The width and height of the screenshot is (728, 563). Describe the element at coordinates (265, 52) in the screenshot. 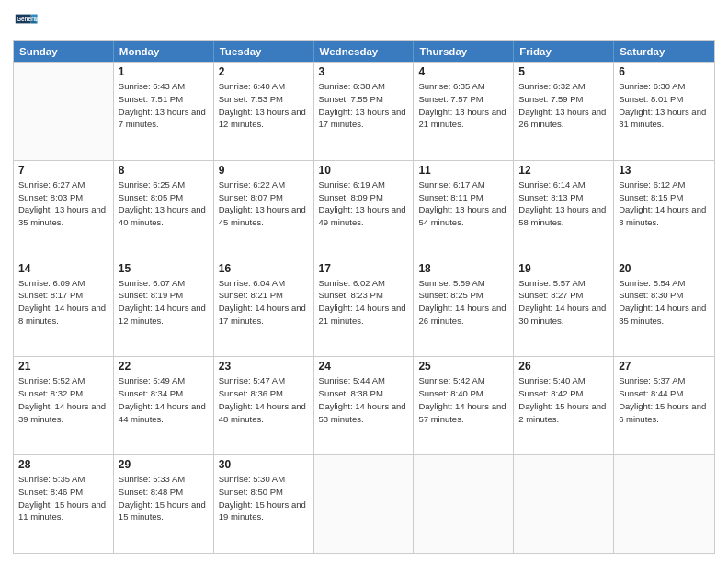

I see `calendar-header-cell: Tuesday` at that location.